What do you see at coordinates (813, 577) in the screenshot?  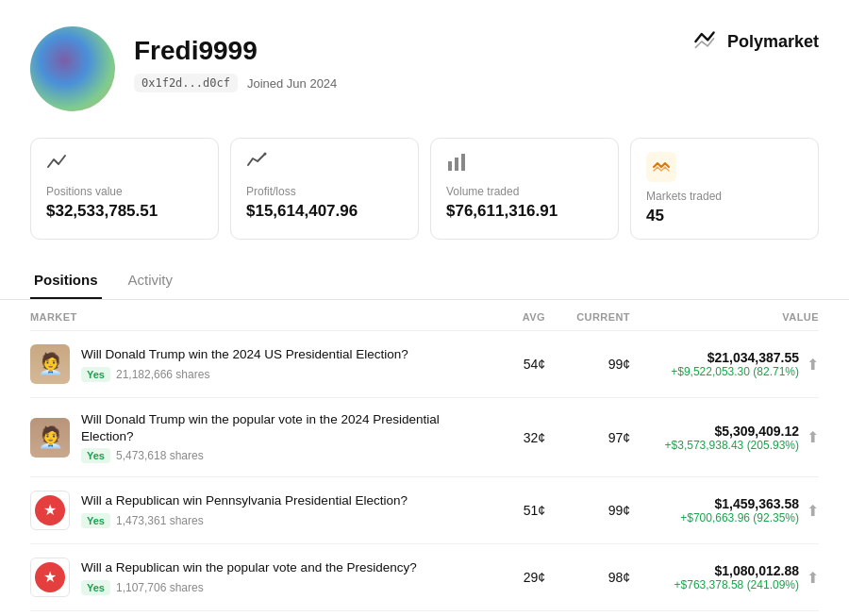 I see `share-icon-4: ⬆` at bounding box center [813, 577].